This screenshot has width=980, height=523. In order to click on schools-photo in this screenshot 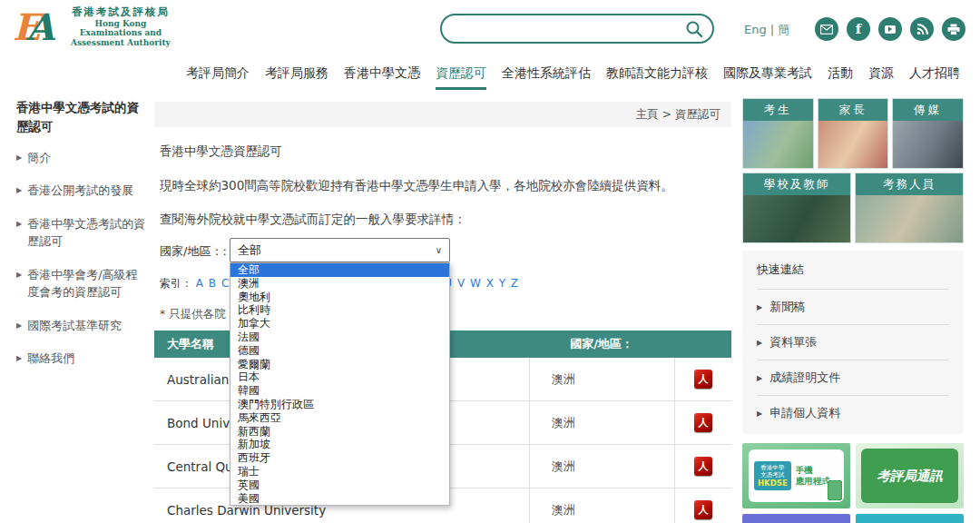, I will do `click(797, 219)`.